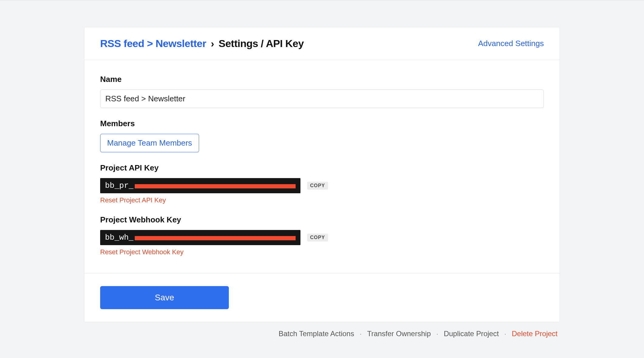  What do you see at coordinates (200, 186) in the screenshot?
I see `api-key-value: bb_pr_` at bounding box center [200, 186].